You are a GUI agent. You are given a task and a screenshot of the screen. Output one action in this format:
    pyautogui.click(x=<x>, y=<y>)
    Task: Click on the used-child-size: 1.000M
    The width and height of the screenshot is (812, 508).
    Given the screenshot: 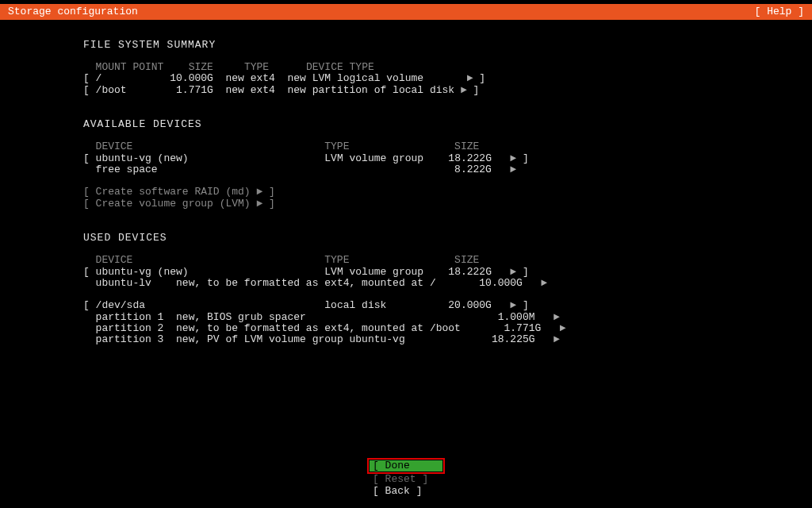 What is the action you would take?
    pyautogui.click(x=517, y=318)
    